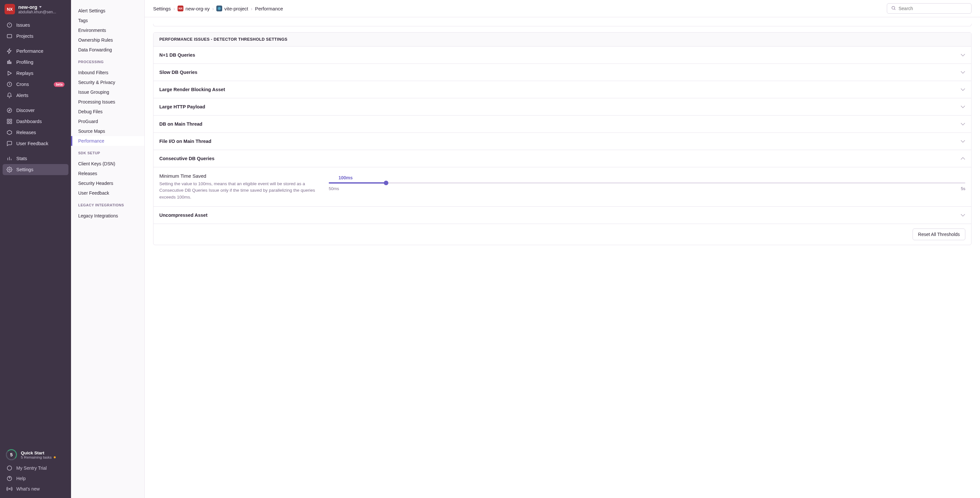 The width and height of the screenshot is (980, 498). I want to click on quick-start: 5 Quick Start 5 Remaining tasks, so click(36, 455).